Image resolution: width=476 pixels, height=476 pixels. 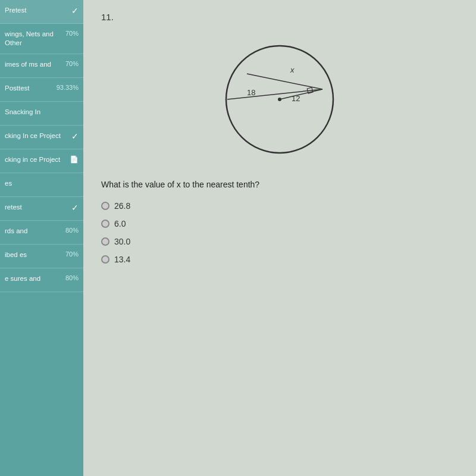 I want to click on answer-option-a: 26.8, so click(x=280, y=206).